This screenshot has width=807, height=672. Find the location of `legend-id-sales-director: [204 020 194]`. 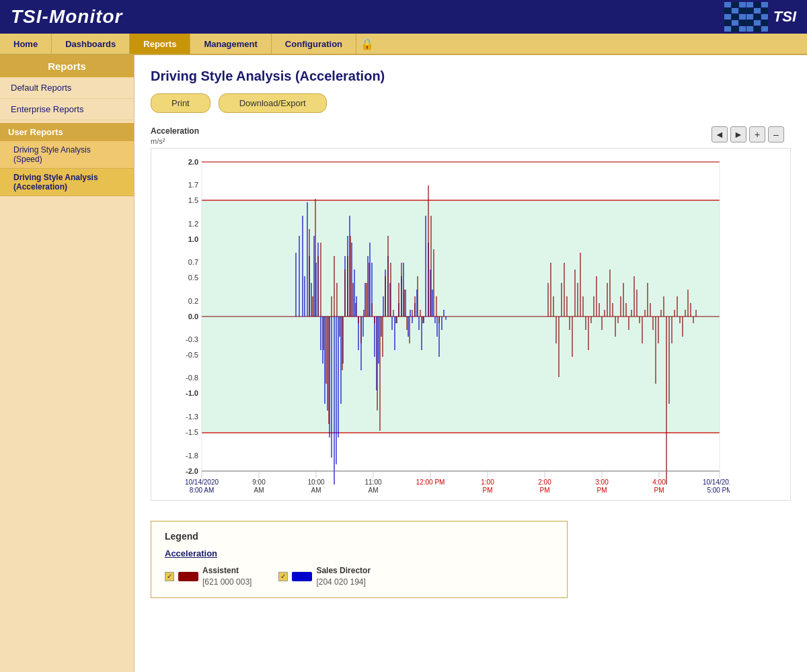

legend-id-sales-director: [204 020 194] is located at coordinates (343, 582).